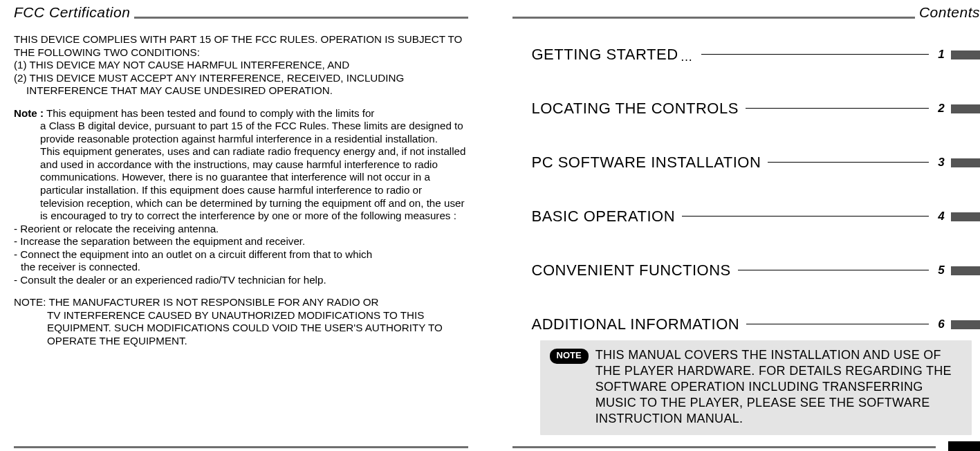 The height and width of the screenshot is (451, 980). What do you see at coordinates (747, 11) in the screenshot?
I see `right-title-row: Contents` at bounding box center [747, 11].